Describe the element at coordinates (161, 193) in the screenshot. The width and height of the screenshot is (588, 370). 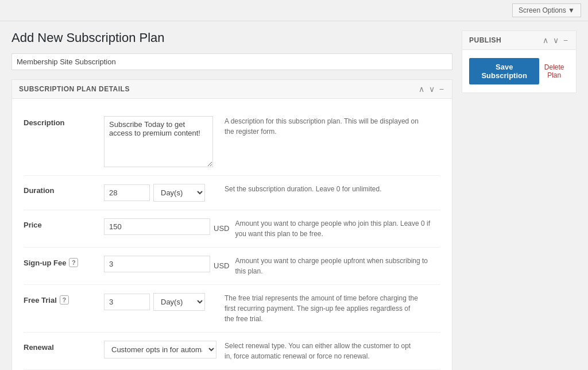
I see `duration-controls: 28 Day(s) Week(s) Month(s) Year(s)` at that location.